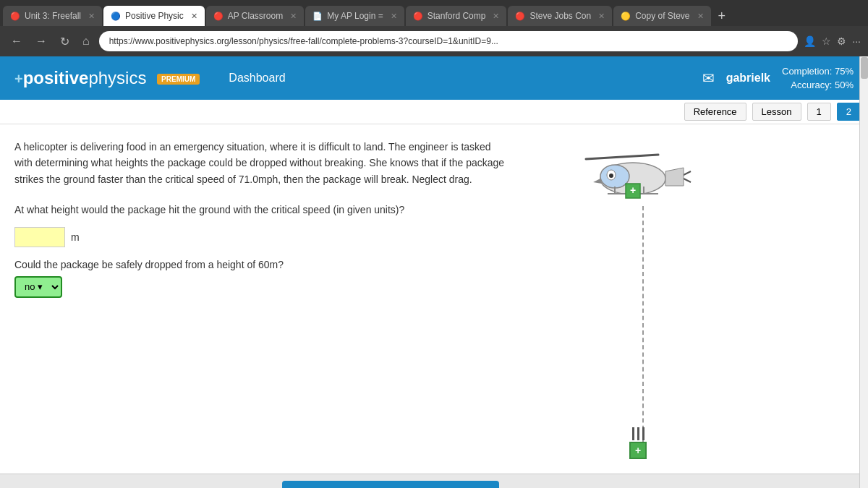  What do you see at coordinates (38, 287) in the screenshot?
I see `safe-drop-dropdown: no ▾ yes` at bounding box center [38, 287].